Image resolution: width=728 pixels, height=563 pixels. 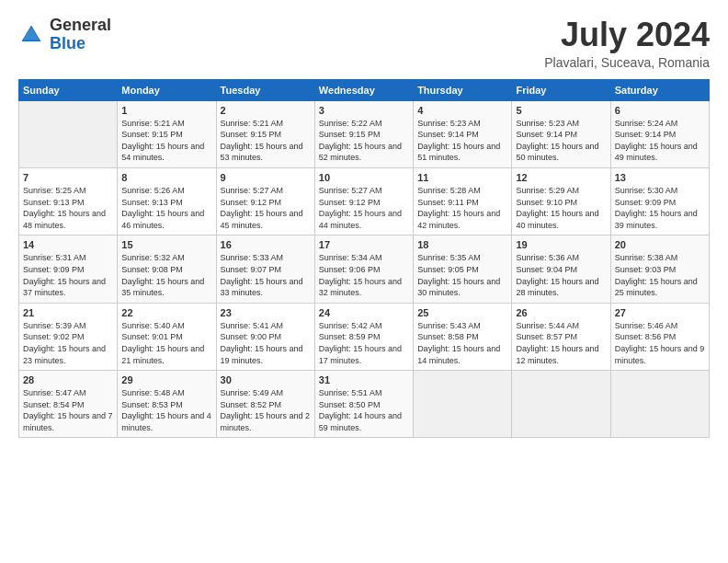 I want to click on weekday-header-sunday: Sunday, so click(x=68, y=90).